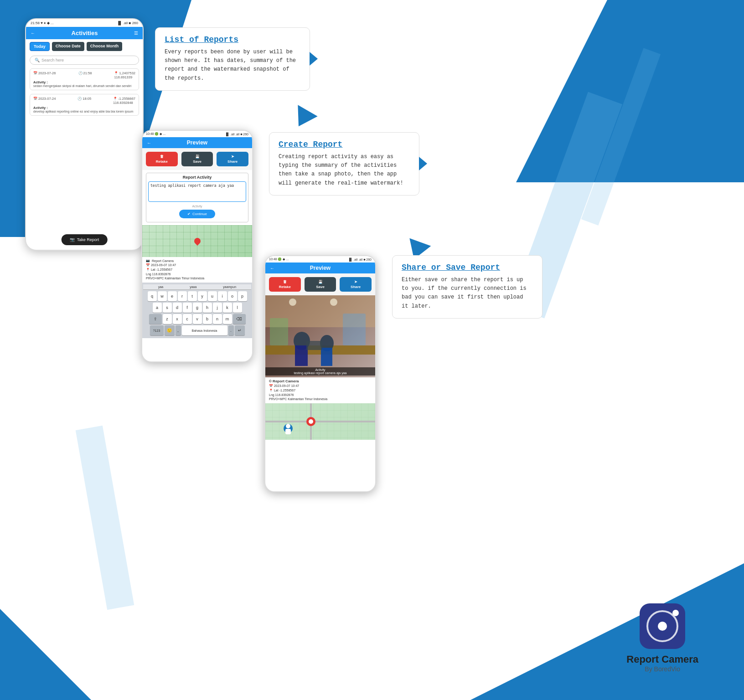  What do you see at coordinates (197, 270) in the screenshot?
I see `report-info: 📷 Report Camera 📅 2023-09-07 10:47 📍 Lat…` at bounding box center [197, 270].